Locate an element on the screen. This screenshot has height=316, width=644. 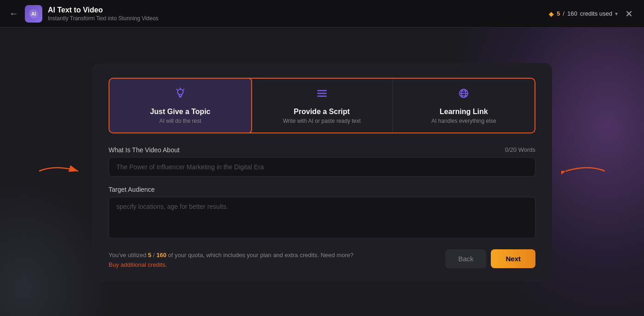
credits-label: credits used is located at coordinates (596, 14).